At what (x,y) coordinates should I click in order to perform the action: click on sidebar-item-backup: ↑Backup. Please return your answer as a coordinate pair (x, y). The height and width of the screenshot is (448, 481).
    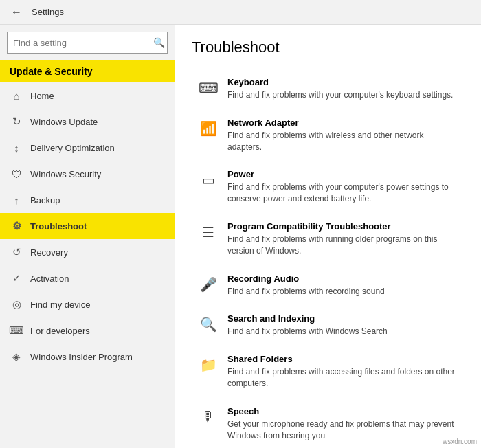
    Looking at the image, I should click on (87, 200).